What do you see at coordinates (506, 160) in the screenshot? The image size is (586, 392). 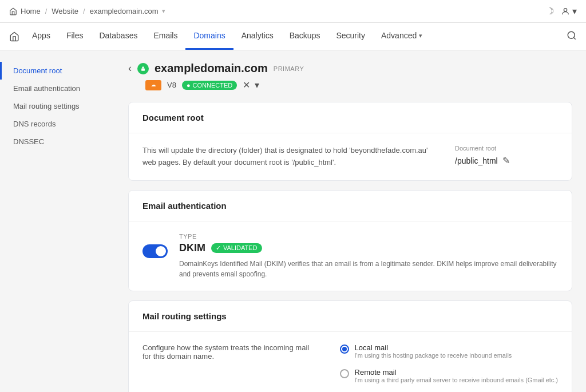 I see `doc-root-edit-button: ✎` at bounding box center [506, 160].